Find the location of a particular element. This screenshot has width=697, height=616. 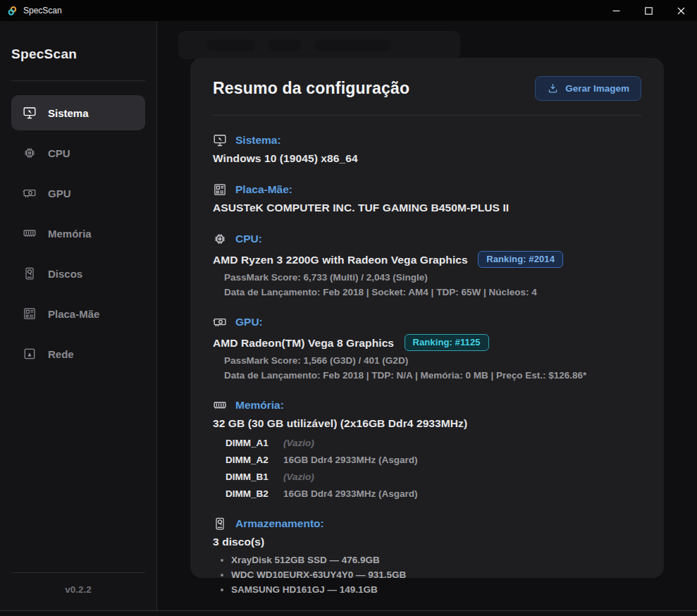

cpu-details: Data de Lançamento: Feb 2018 | Socket: A… is located at coordinates (433, 292).